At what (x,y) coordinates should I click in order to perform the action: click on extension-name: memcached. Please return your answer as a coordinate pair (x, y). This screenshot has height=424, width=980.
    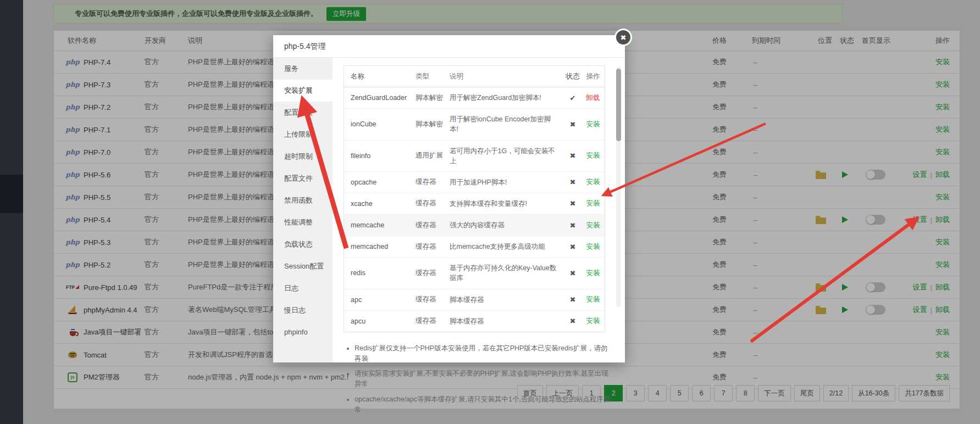
    Looking at the image, I should click on (380, 247).